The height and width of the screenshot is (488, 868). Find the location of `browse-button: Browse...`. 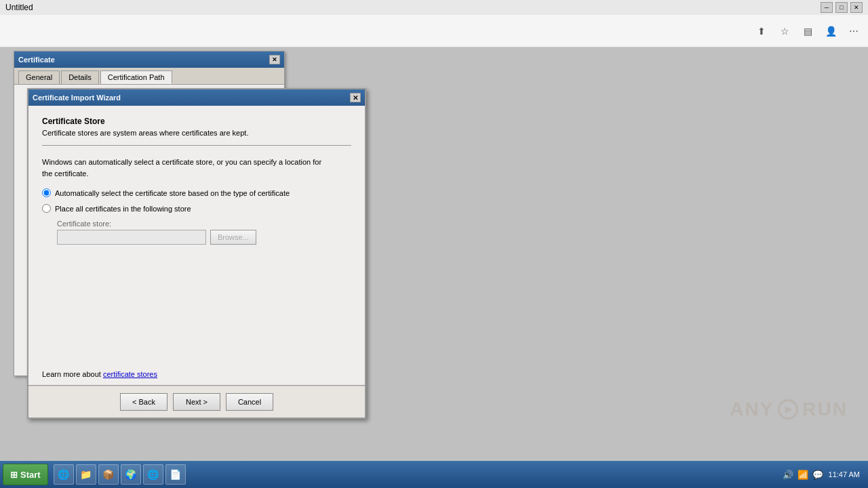

browse-button: Browse... is located at coordinates (233, 237).